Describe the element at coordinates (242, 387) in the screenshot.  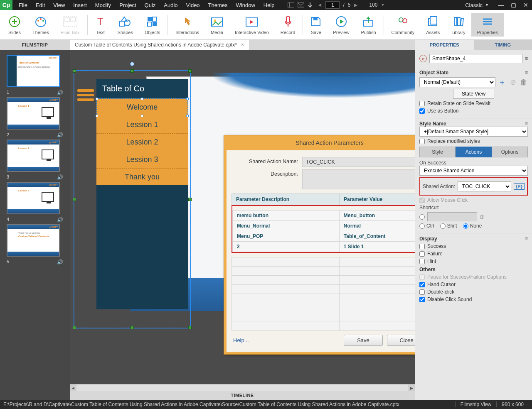
I see `stage-scrollbar: ◄ ▶` at that location.